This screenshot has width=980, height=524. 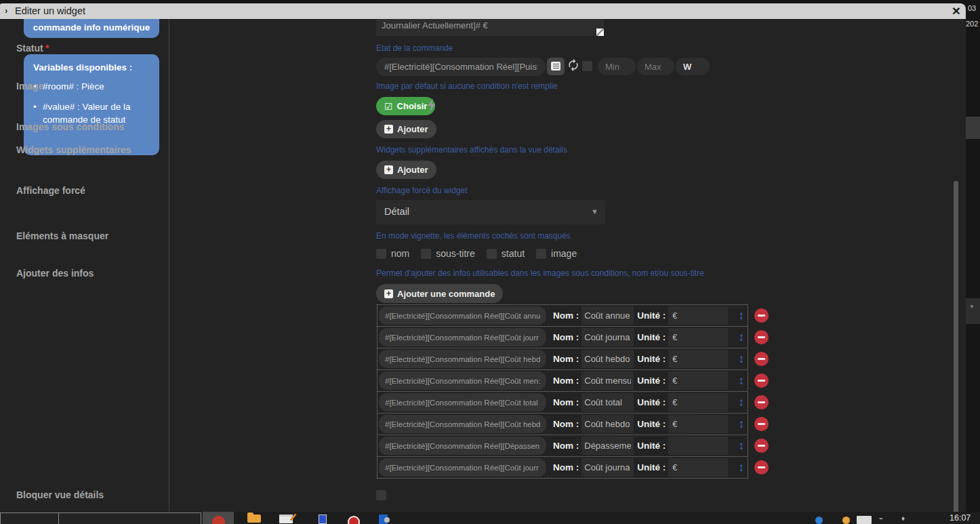 I want to click on bloquer-checkbox, so click(x=381, y=495).